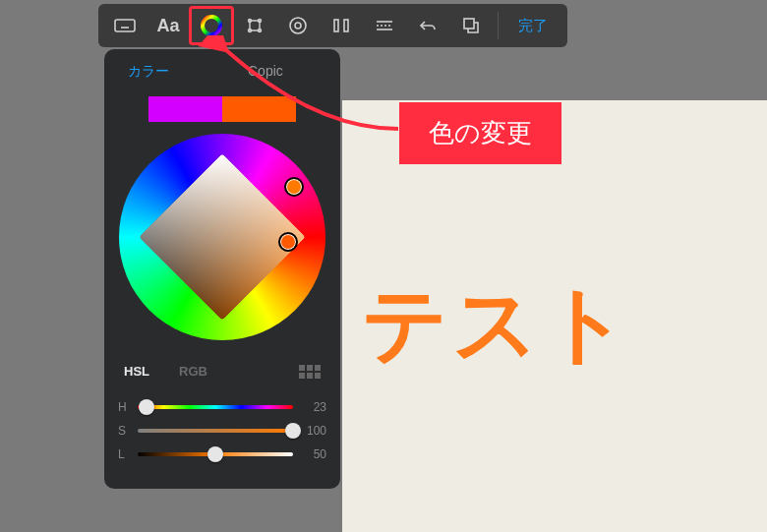 The height and width of the screenshot is (532, 767). I want to click on done-button: 完了, so click(533, 26).